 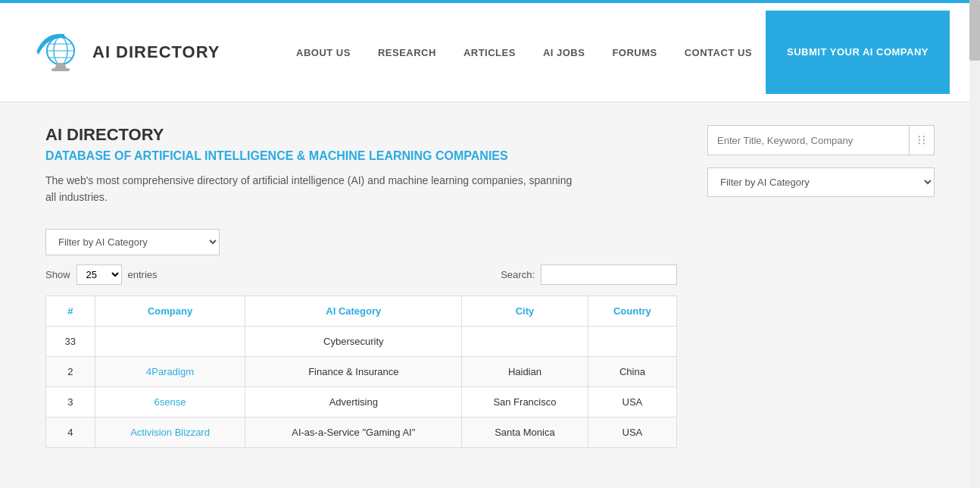 I want to click on table-search-input, so click(x=609, y=274).